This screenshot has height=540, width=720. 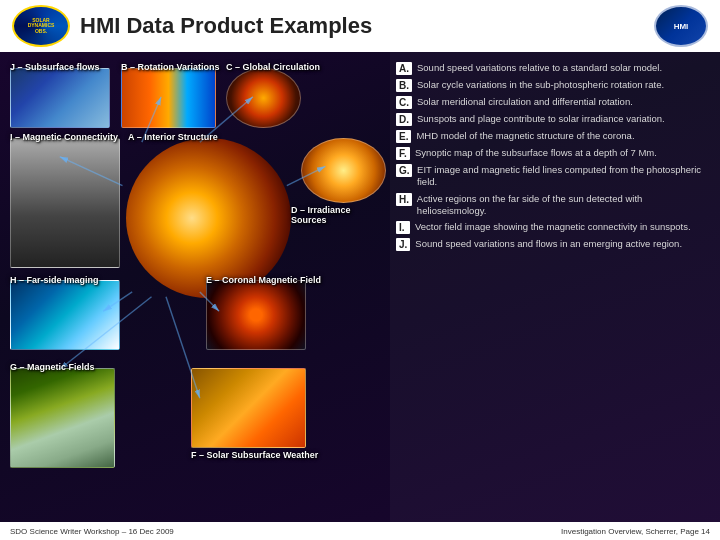 What do you see at coordinates (248, 408) in the screenshot?
I see `box-f` at bounding box center [248, 408].